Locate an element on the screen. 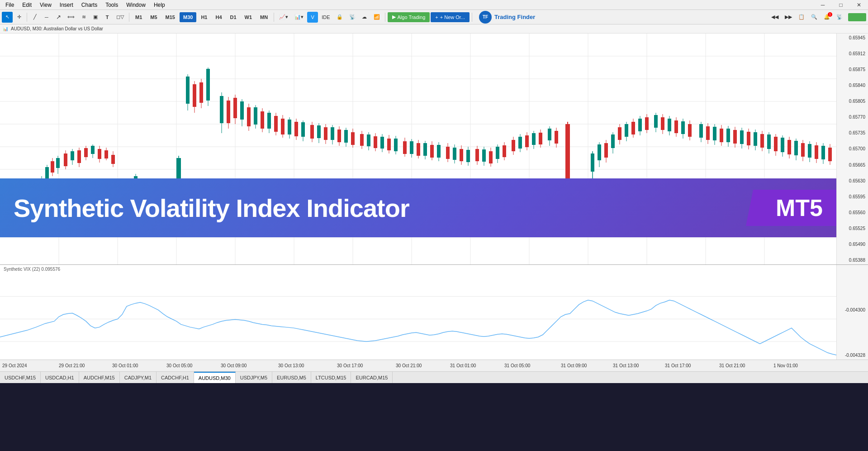 The width and height of the screenshot is (868, 451). new-order-label: + New Or... is located at coordinates (452, 17).